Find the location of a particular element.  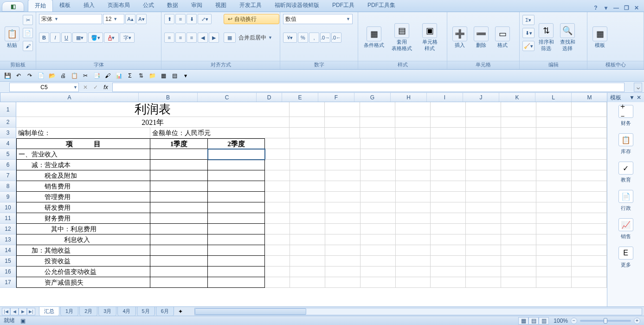

data-cell: 加：其他收益 is located at coordinates (84, 251).